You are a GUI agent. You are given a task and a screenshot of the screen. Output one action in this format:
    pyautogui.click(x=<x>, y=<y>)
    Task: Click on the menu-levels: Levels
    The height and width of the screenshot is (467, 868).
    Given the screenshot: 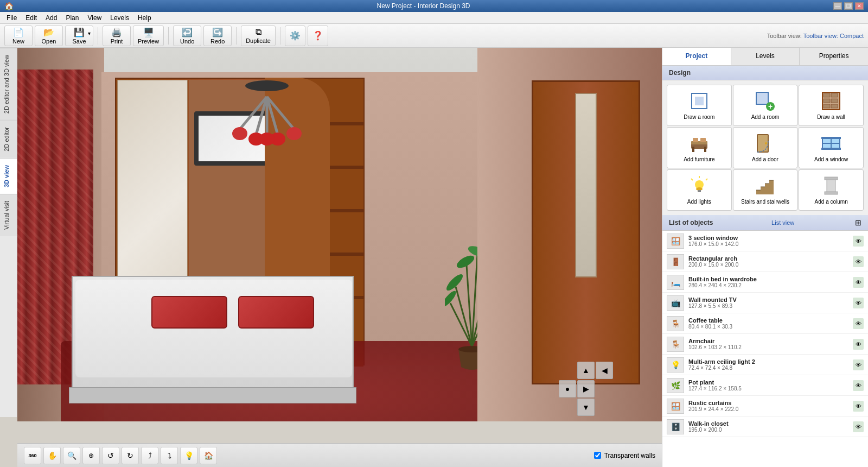 What is the action you would take?
    pyautogui.click(x=119, y=18)
    